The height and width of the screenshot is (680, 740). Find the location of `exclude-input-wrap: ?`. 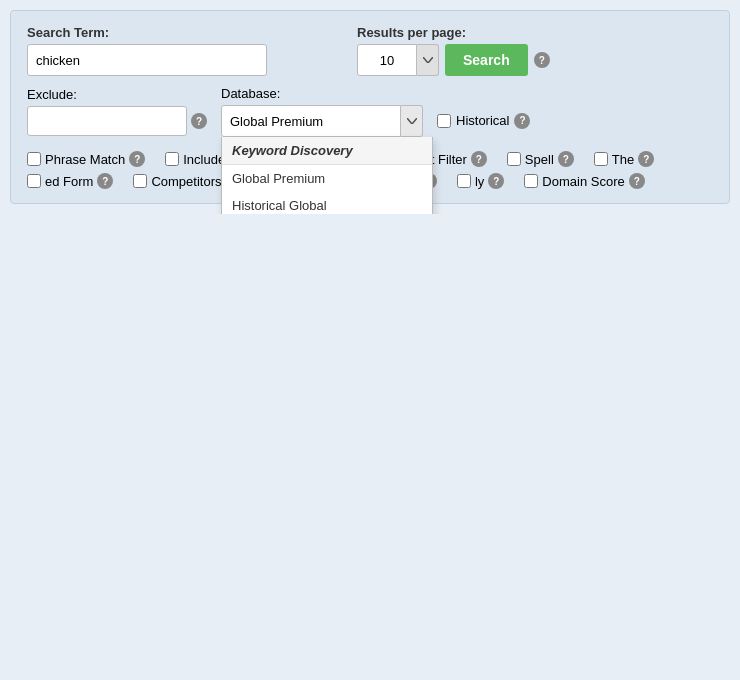

exclude-input-wrap: ? is located at coordinates (117, 121).